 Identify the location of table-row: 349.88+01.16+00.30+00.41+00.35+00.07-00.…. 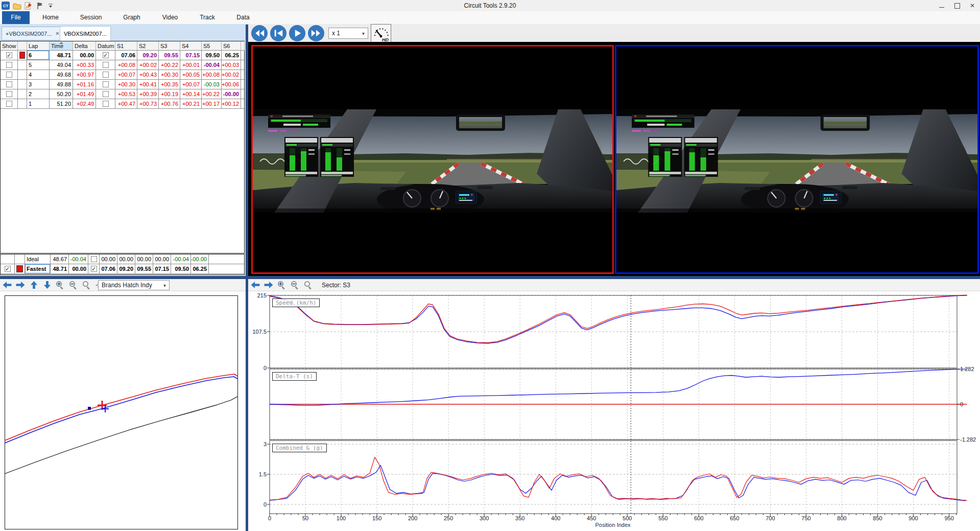
(123, 85).